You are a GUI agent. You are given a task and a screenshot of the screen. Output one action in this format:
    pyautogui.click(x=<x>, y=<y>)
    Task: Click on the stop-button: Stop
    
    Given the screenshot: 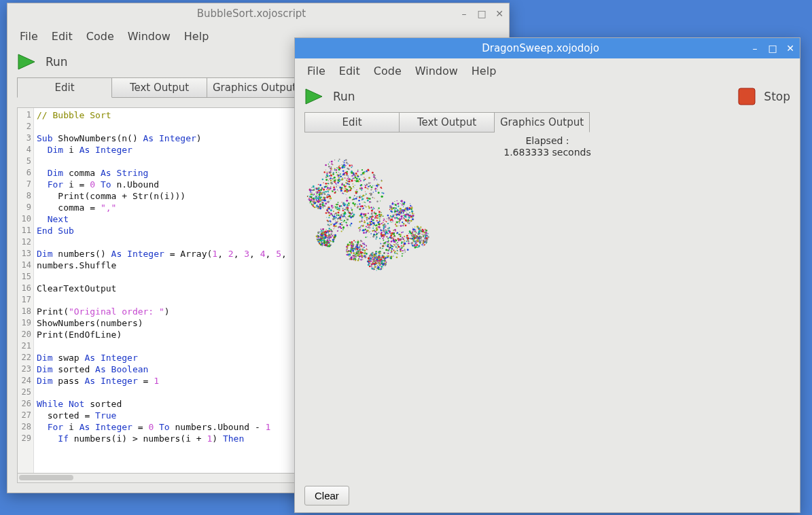 What is the action you would take?
    pyautogui.click(x=777, y=96)
    